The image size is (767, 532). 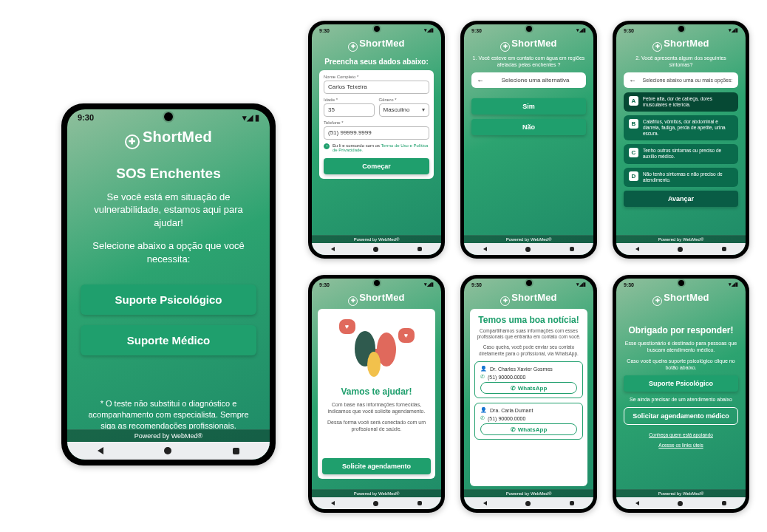 What do you see at coordinates (681, 383) in the screenshot?
I see `psych-support-button-2: Suporte Psicológico` at bounding box center [681, 383].